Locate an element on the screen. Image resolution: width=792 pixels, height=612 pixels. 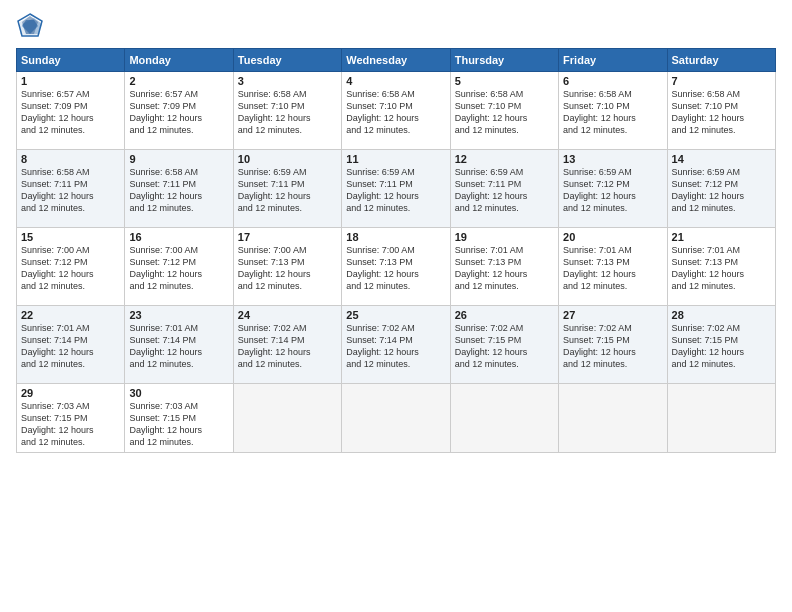
day-number: 24 is located at coordinates (288, 315).